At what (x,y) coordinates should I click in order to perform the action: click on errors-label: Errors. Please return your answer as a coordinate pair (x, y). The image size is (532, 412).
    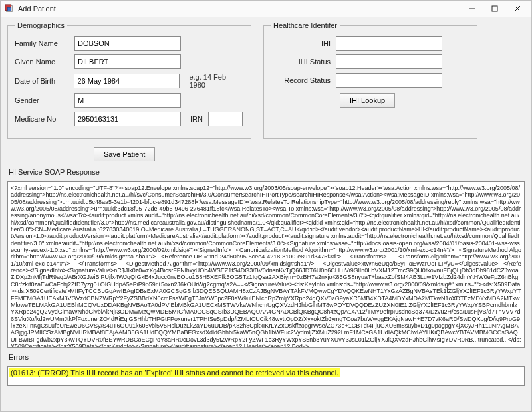
    Looking at the image, I should click on (267, 357).